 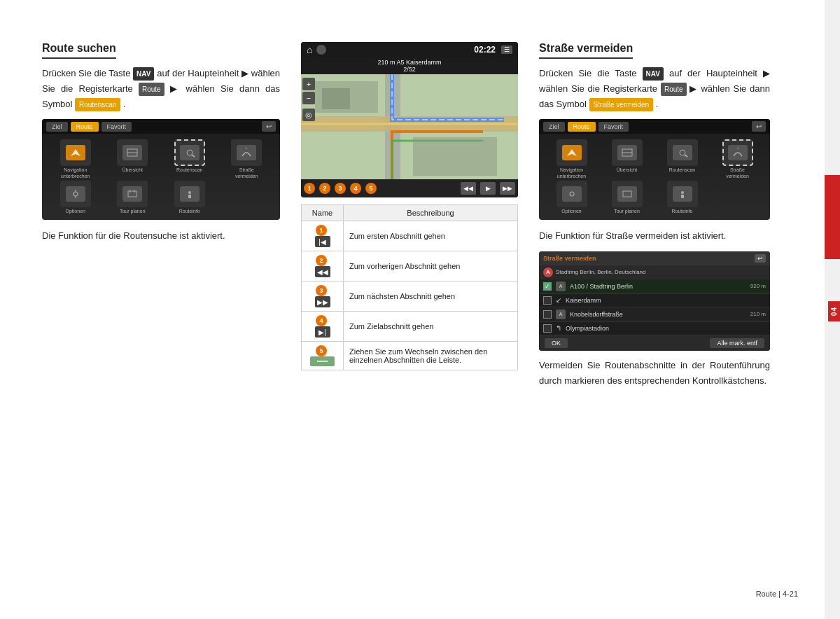 What do you see at coordinates (323, 242) in the screenshot?
I see `btn-icon-1: |◀` at bounding box center [323, 242].